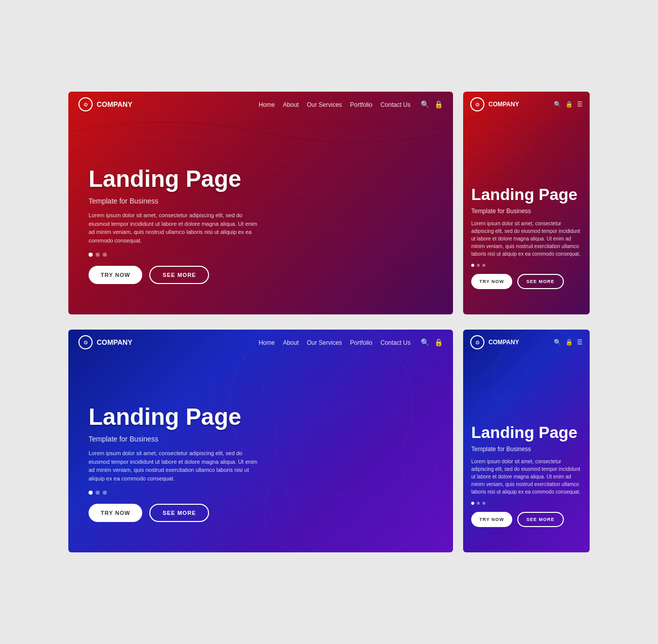 The width and height of the screenshot is (658, 644). What do you see at coordinates (526, 237) in the screenshot?
I see `hero-red-narrow: Landing Page Template for Business Lorem…` at bounding box center [526, 237].